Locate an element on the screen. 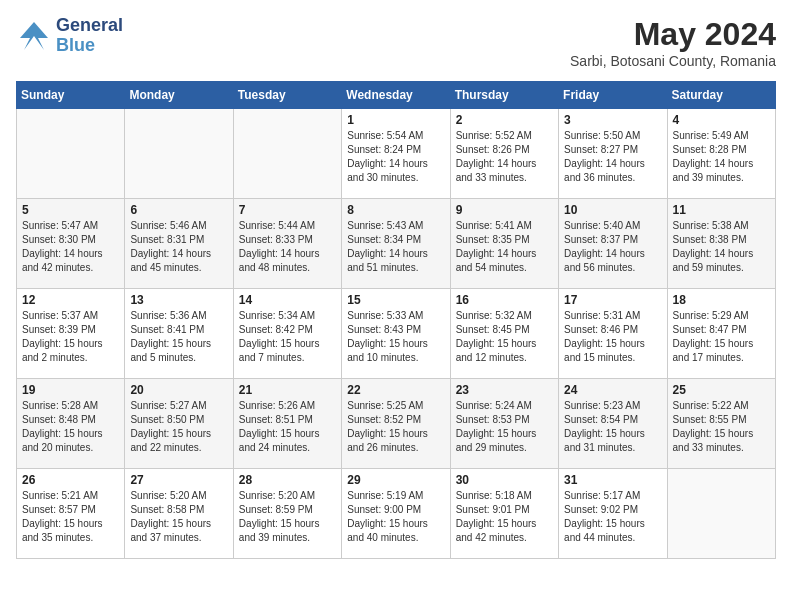 Image resolution: width=792 pixels, height=612 pixels. day-number: 12 is located at coordinates (70, 300).